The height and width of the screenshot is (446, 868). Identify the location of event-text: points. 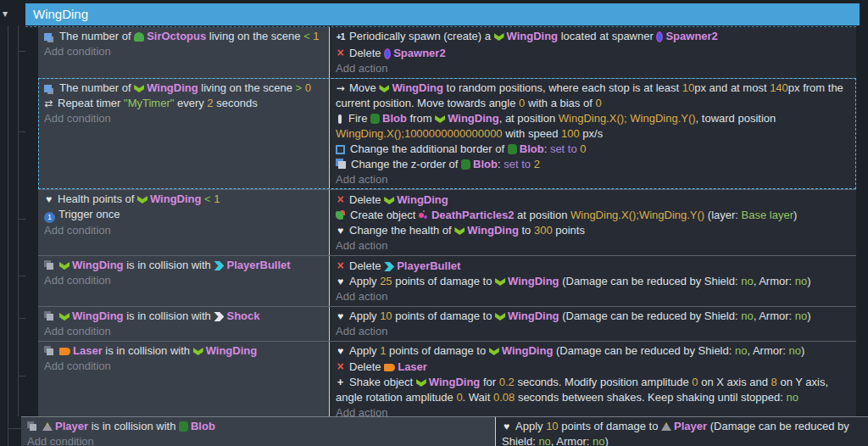
(569, 231).